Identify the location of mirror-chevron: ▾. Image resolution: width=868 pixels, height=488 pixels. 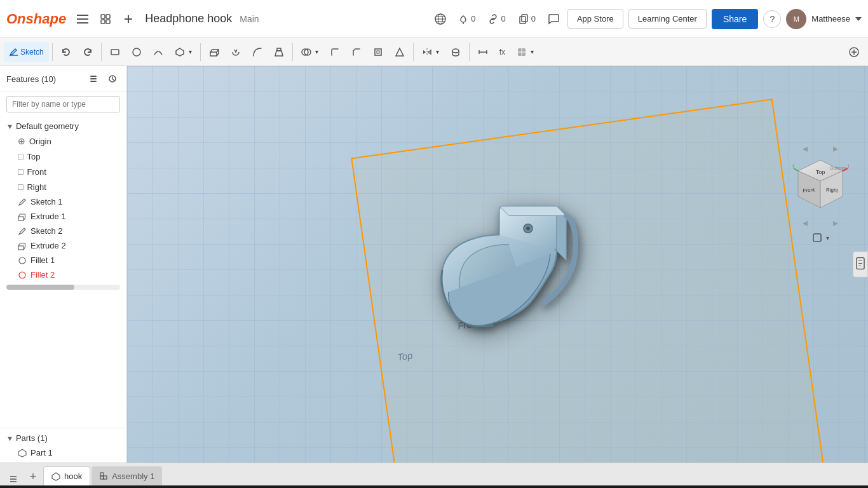
(437, 52).